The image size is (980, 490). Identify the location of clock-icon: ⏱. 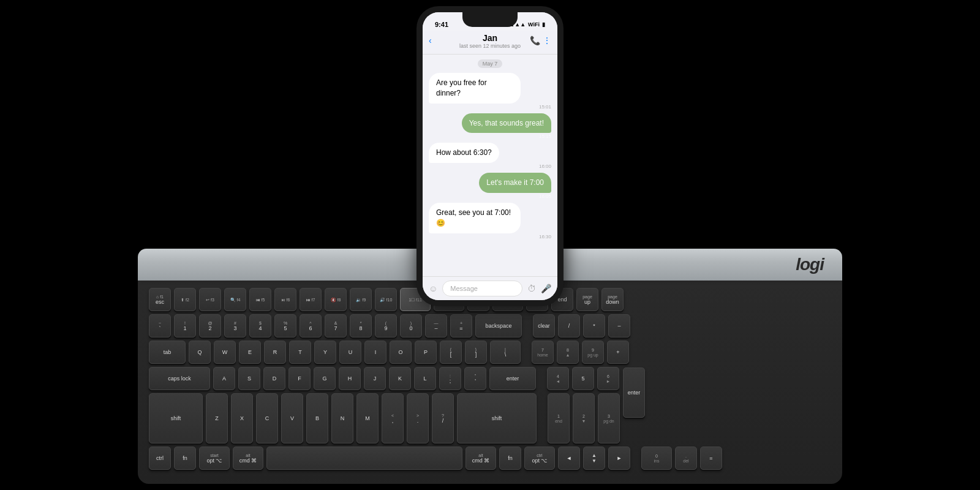
(532, 288).